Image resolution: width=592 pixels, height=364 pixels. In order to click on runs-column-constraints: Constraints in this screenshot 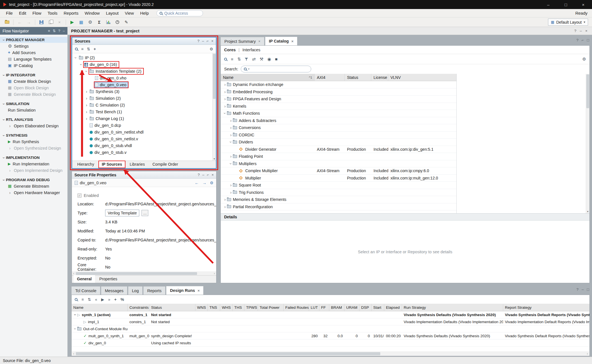, I will do `click(139, 308)`.